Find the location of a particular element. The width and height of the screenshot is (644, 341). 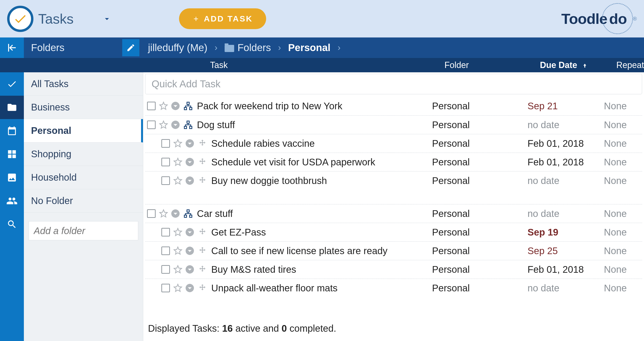

breadcrumb-folders: Folders is located at coordinates (248, 48).